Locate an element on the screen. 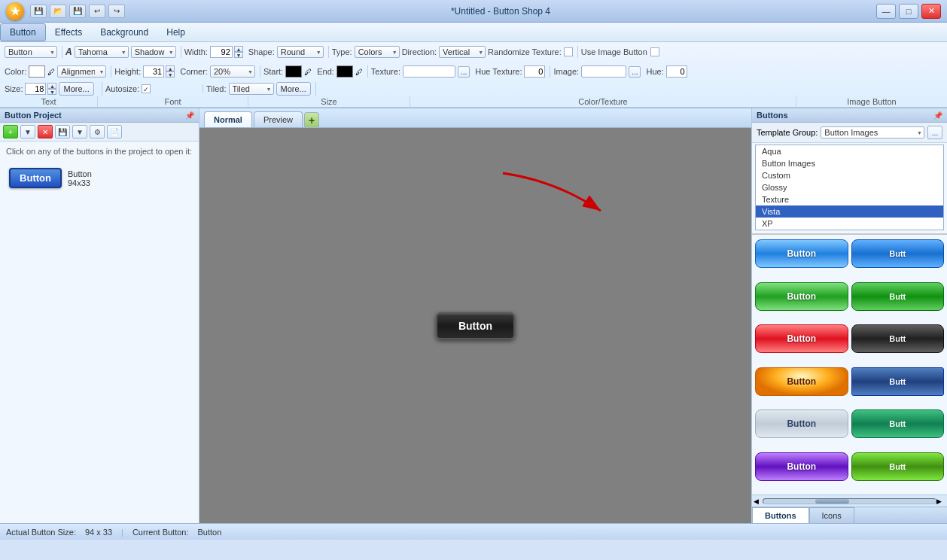 This screenshot has width=947, height=560. tab-preview: Preview is located at coordinates (279, 119).